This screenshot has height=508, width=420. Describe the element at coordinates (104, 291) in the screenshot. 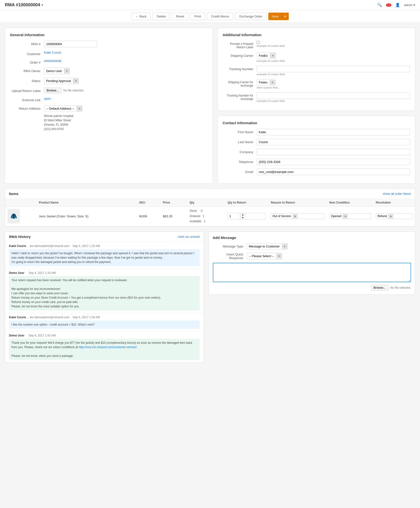

I see `message-2: Demo User Sep 4, 2017 1:33 AM Your retur…` at that location.